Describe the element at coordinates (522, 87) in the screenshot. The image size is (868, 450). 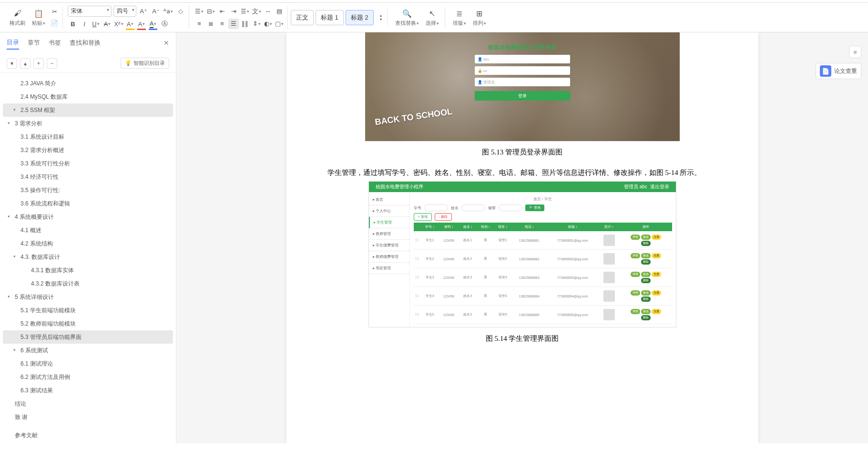
I see `figure-login-screenshot: BACK TO SCHOOL 校园水电费管理小程序登录 👤 abc 🔒 ••• …` at that location.